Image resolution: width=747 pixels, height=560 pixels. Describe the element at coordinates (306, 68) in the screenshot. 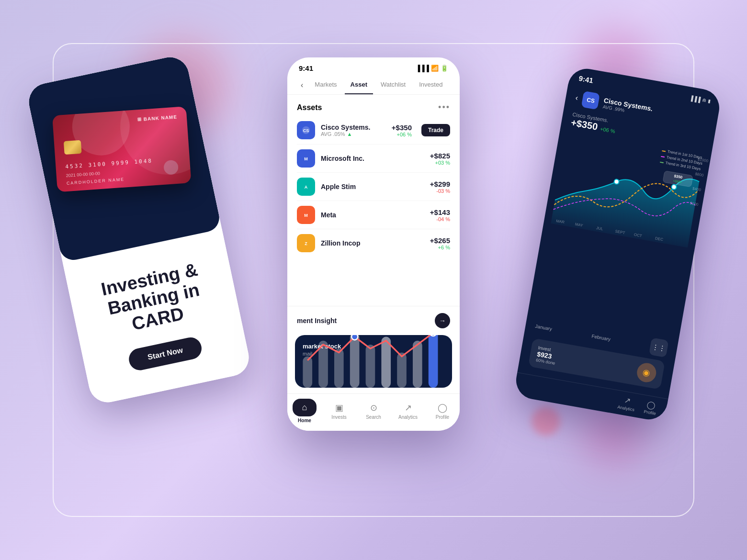

I see `center-status-time: 9:41` at that location.